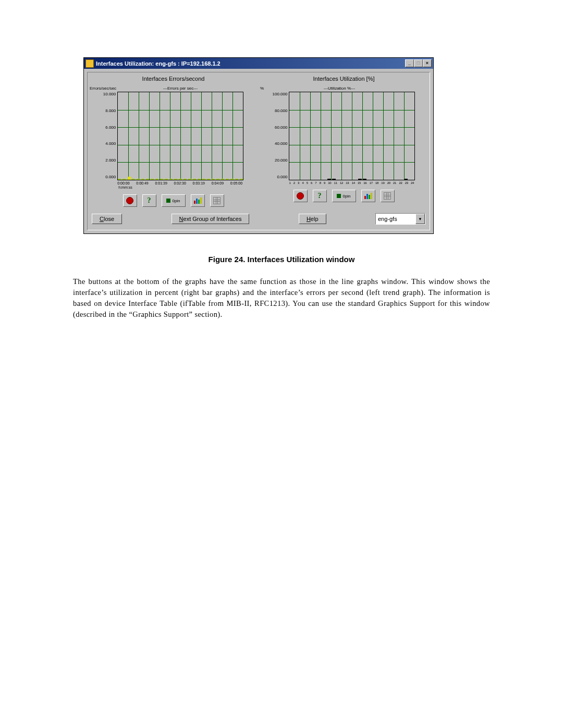 The height and width of the screenshot is (728, 563). What do you see at coordinates (344, 196) in the screenshot?
I see `utilization-pin-button: 0pin` at bounding box center [344, 196].